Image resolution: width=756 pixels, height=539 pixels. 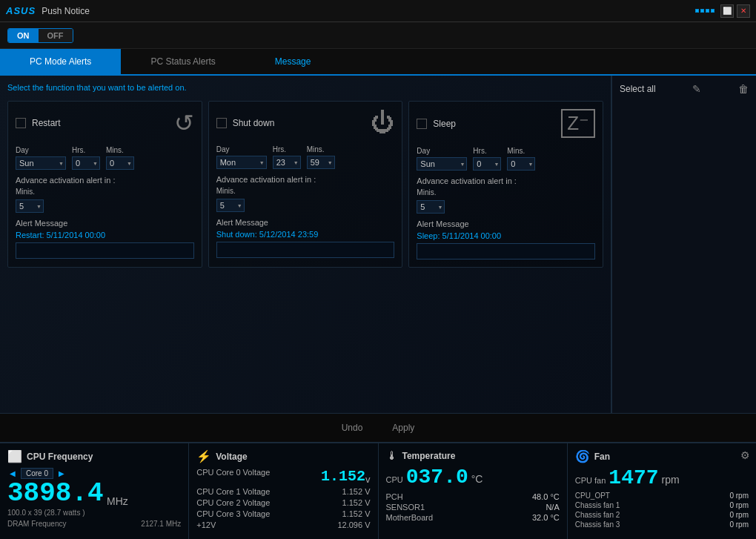 I want to click on temp-row-3: MotherBoard 32.0 °C, so click(x=473, y=517).